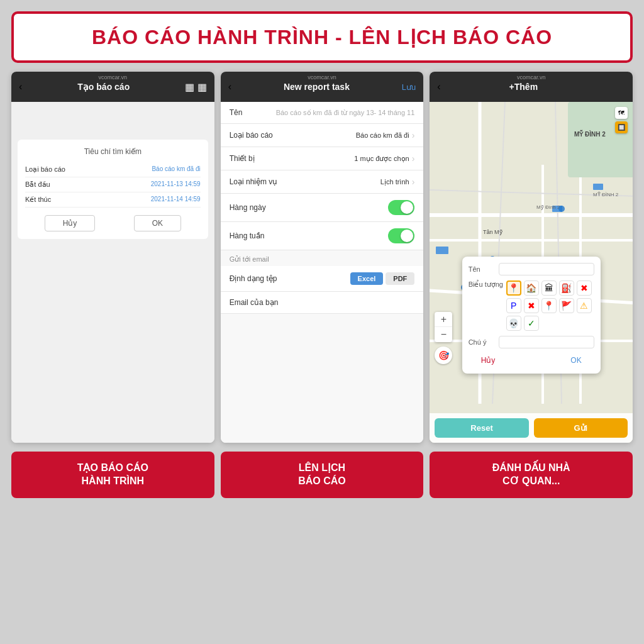  What do you see at coordinates (567, 306) in the screenshot?
I see `icon-red-pin: 🚩` at bounding box center [567, 306].